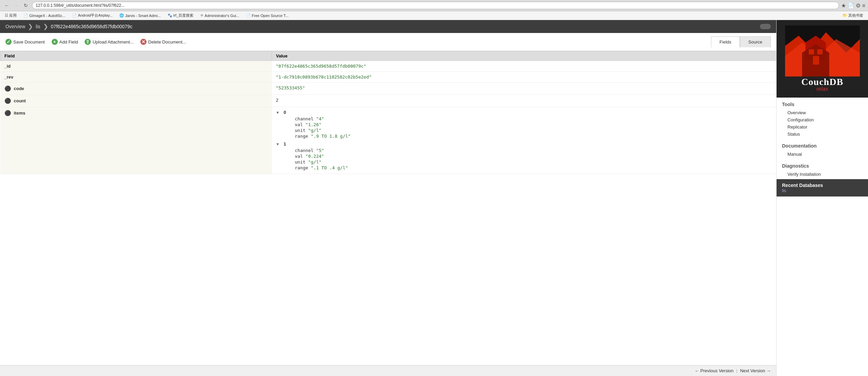  I want to click on value-code: "523533455", so click(291, 88).